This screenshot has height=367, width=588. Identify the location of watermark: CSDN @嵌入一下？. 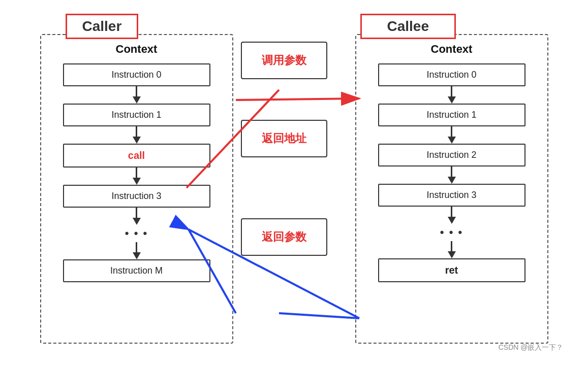
(531, 348).